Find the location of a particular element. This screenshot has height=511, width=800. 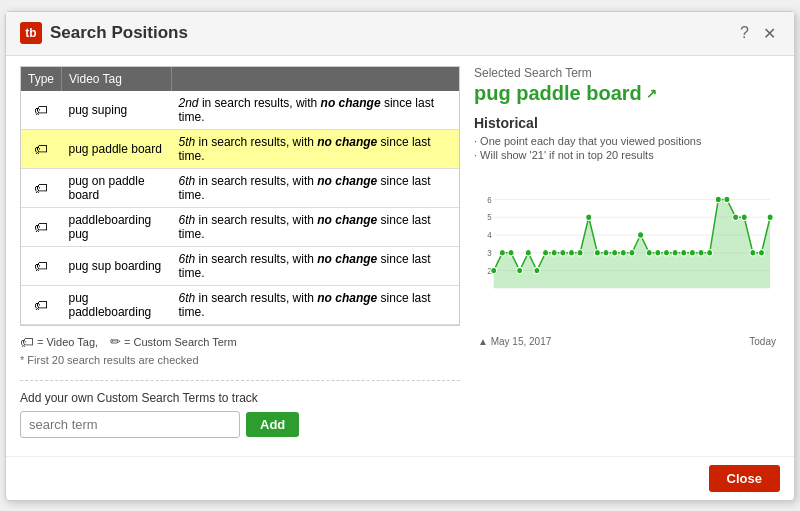

custom-search-label: Add your own Custom Search Terms to trac… is located at coordinates (240, 398).